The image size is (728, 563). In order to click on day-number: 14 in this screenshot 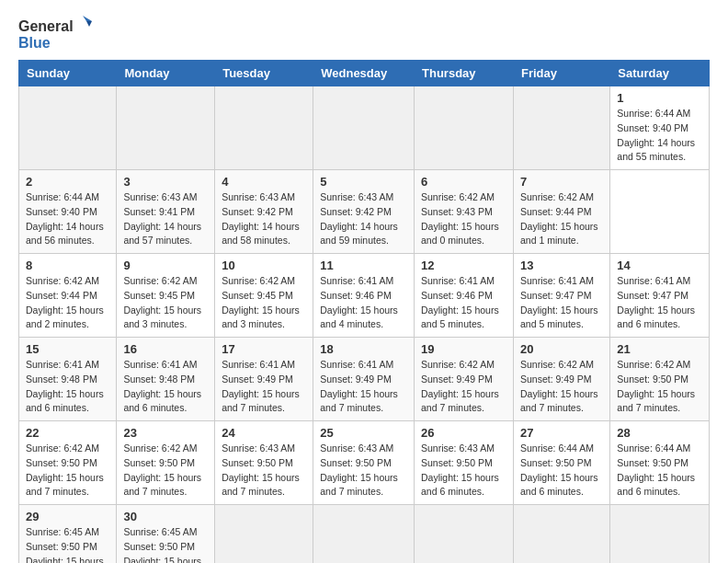, I will do `click(660, 265)`.